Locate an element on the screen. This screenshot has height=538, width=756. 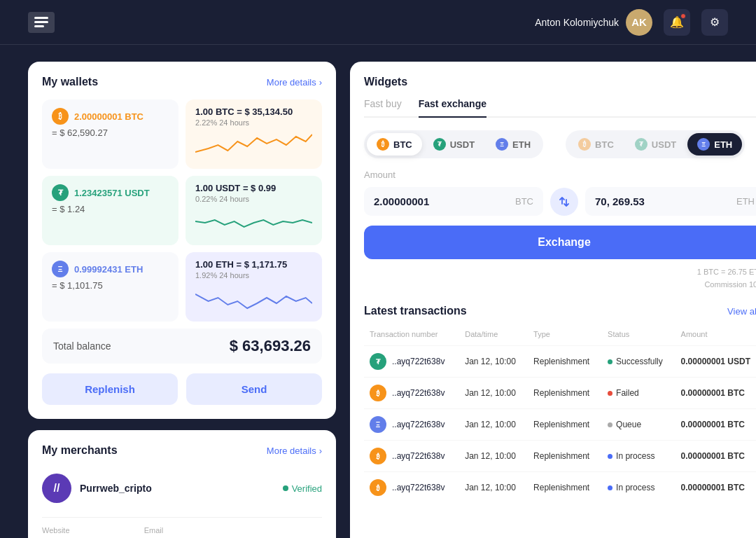
eth-rate-change: 1.92% 24 hours is located at coordinates (253, 275).